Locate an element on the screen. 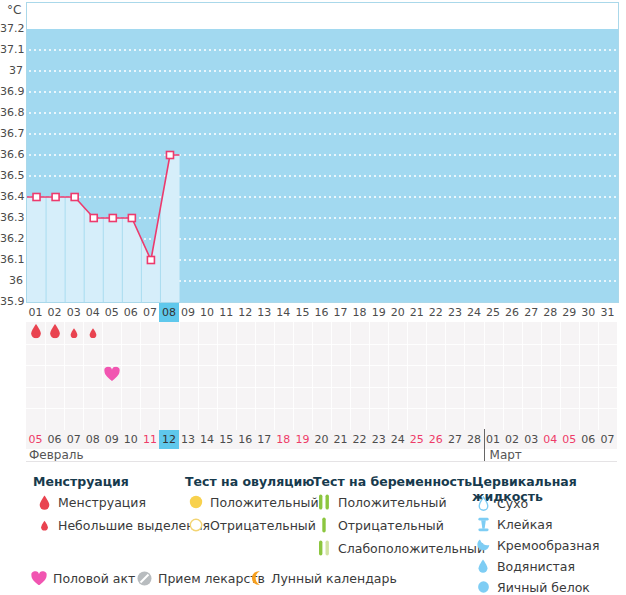 The width and height of the screenshot is (626, 595). day-cell: 01 is located at coordinates (36, 312).